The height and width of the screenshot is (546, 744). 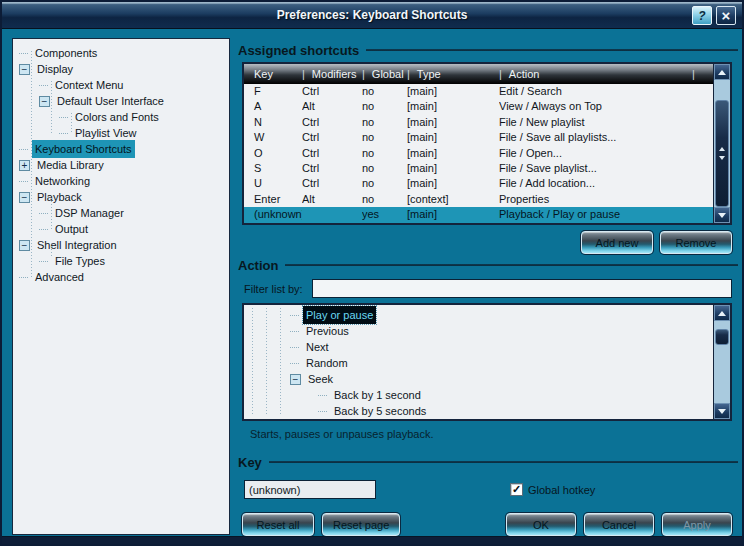 What do you see at coordinates (596, 122) in the screenshot?
I see `table-cell-action: File / New playlist` at bounding box center [596, 122].